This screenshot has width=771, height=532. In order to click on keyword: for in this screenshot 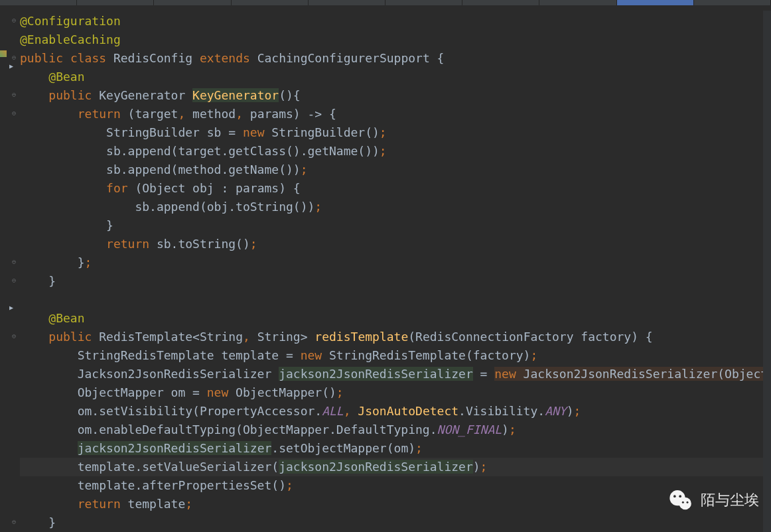, I will do `click(117, 188)`.